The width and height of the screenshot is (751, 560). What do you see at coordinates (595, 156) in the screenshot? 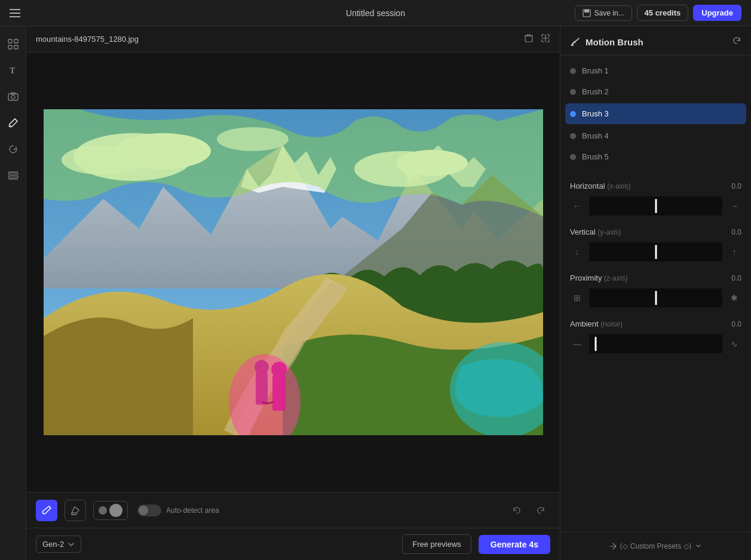
I see `brush-label-5: Brush 5` at bounding box center [595, 156].